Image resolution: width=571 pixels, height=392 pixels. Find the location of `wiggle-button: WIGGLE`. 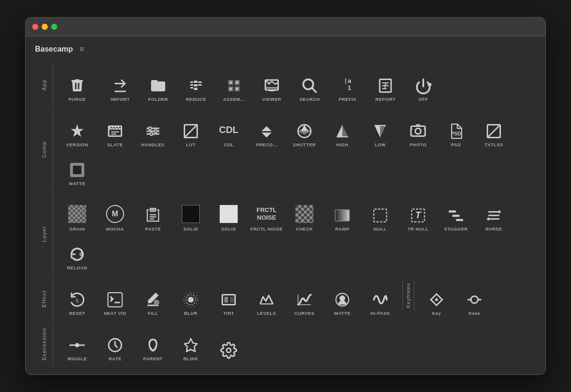

wiggle-button: WIGGLE is located at coordinates (77, 344).